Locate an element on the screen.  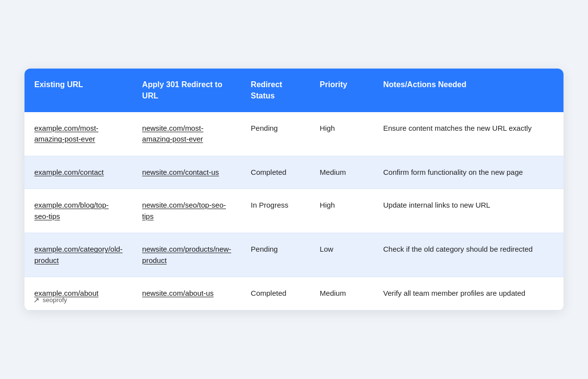
table-row: example.com/contactnewsite.com/contact-u… is located at coordinates (294, 172).